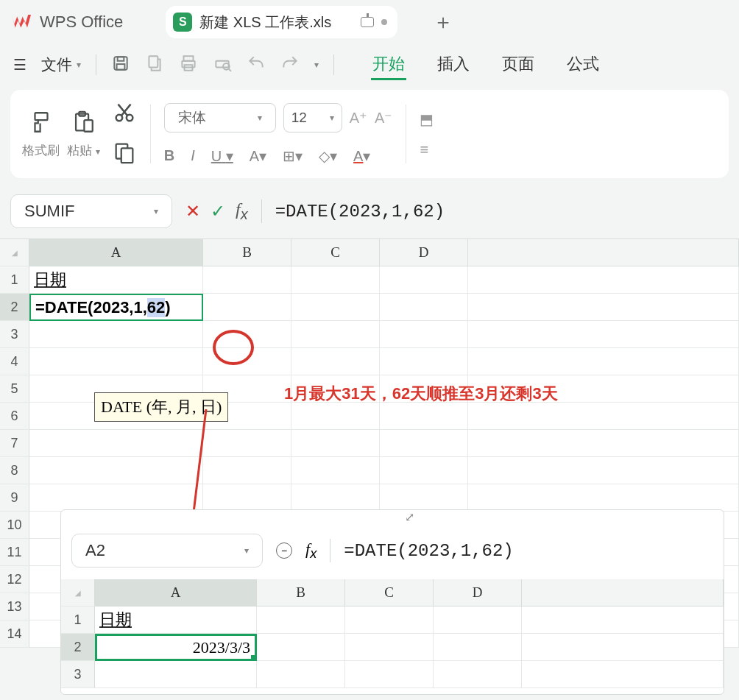  Describe the element at coordinates (486, 65) in the screenshot. I see `ribbon-tabs: 开始 插入 页面 公式` at that location.